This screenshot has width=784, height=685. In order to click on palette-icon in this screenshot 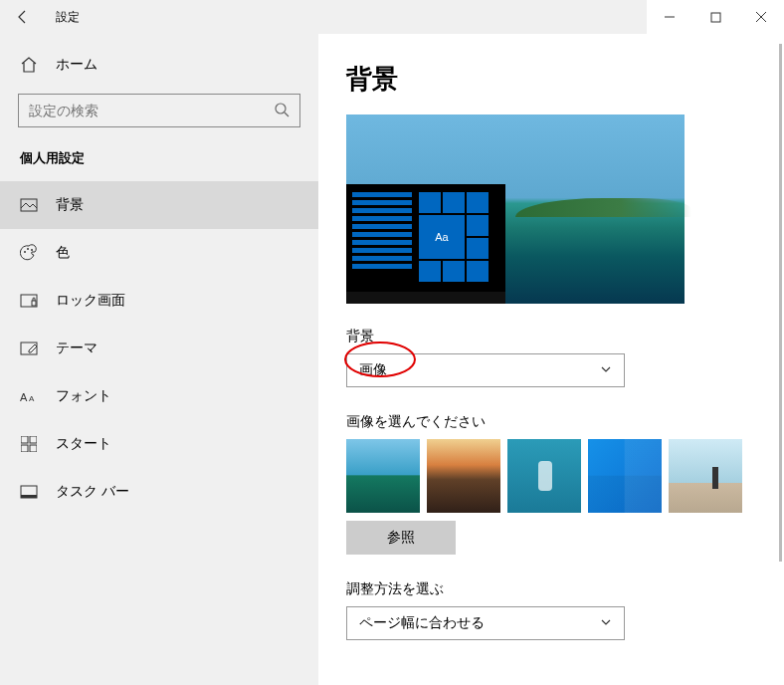, I will do `click(29, 253)`.